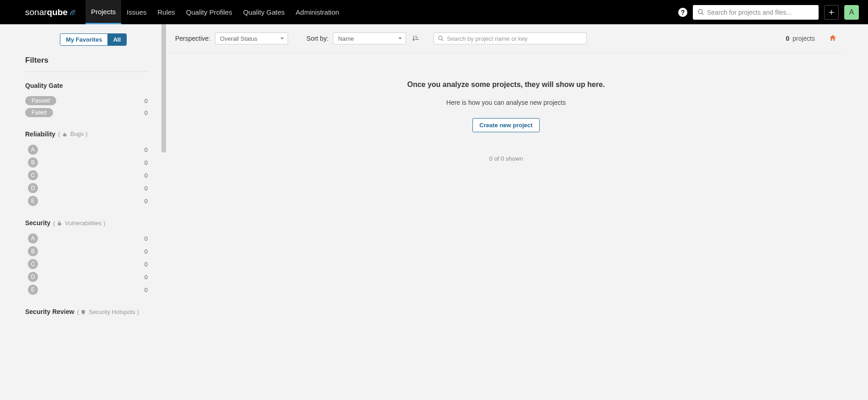 Image resolution: width=868 pixels, height=400 pixels. Describe the element at coordinates (831, 12) in the screenshot. I see `plus-icon` at that location.